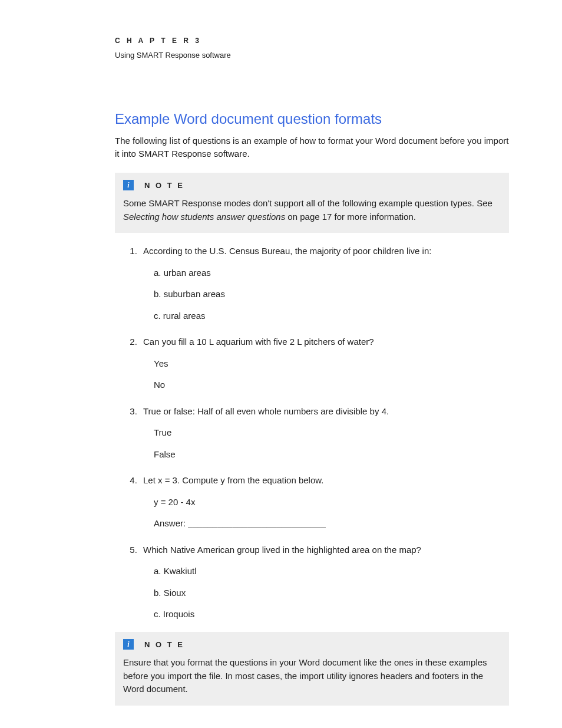 Image resolution: width=562 pixels, height=728 pixels. I want to click on question-text: Which Native American group lived in the…, so click(326, 551).